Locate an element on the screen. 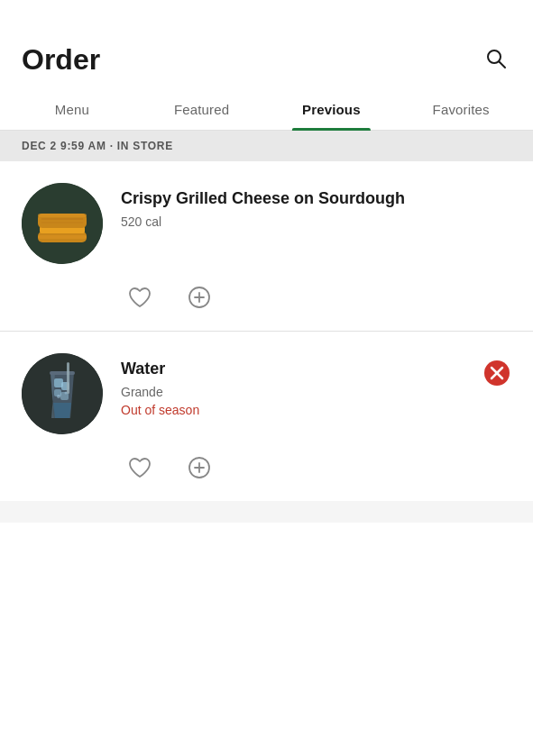  remove-button-water is located at coordinates (497, 373).